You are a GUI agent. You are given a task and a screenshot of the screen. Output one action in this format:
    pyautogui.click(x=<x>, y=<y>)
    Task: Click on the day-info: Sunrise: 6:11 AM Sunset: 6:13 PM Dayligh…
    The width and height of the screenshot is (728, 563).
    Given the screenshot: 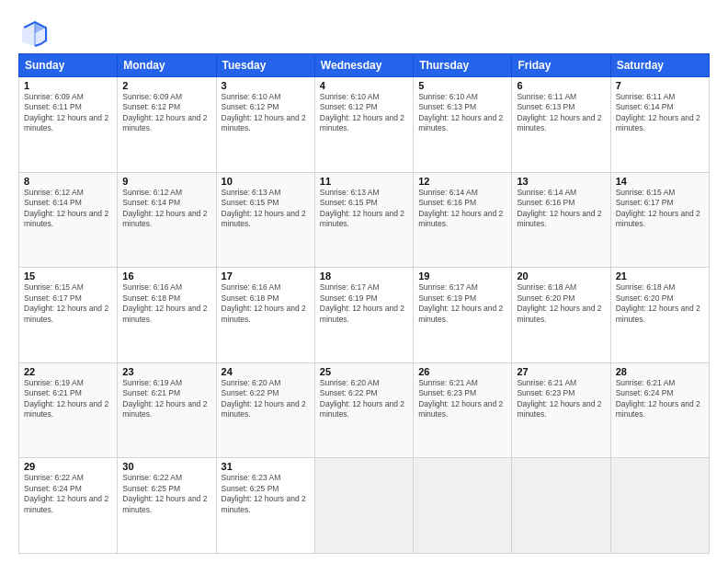 What is the action you would take?
    pyautogui.click(x=561, y=113)
    